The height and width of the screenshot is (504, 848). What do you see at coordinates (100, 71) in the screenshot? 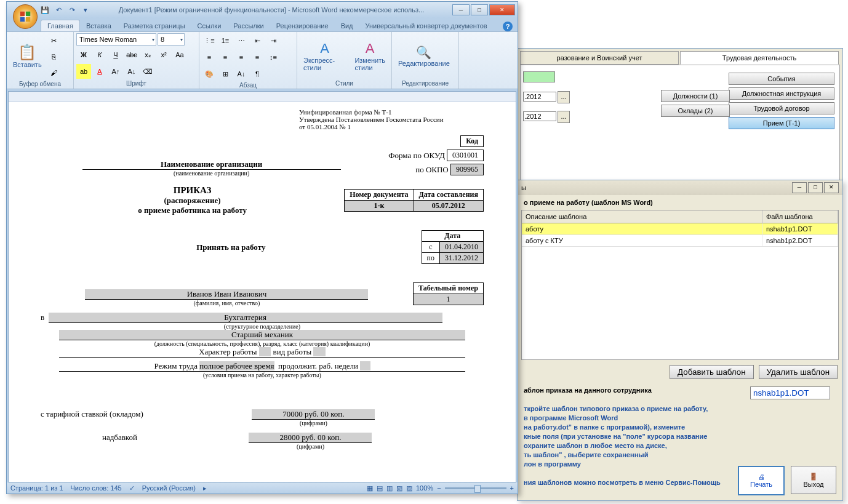
I see `font-color-icon: A` at bounding box center [100, 71].